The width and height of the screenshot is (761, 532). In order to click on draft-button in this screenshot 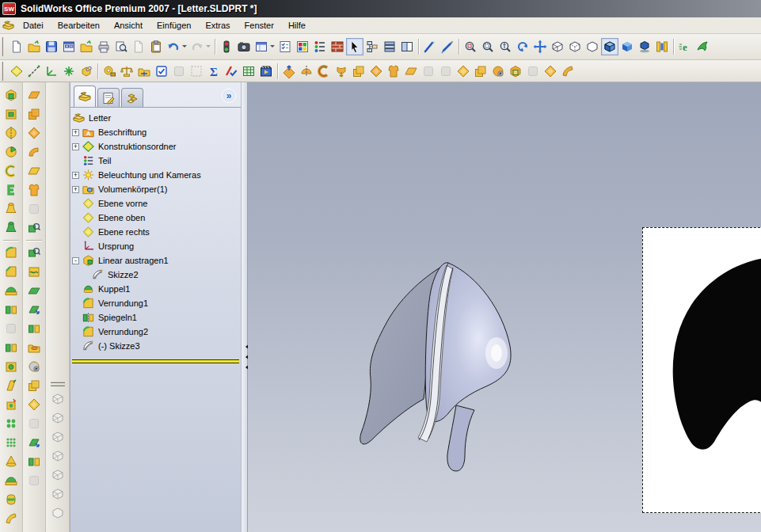, I will do `click(463, 71)`.